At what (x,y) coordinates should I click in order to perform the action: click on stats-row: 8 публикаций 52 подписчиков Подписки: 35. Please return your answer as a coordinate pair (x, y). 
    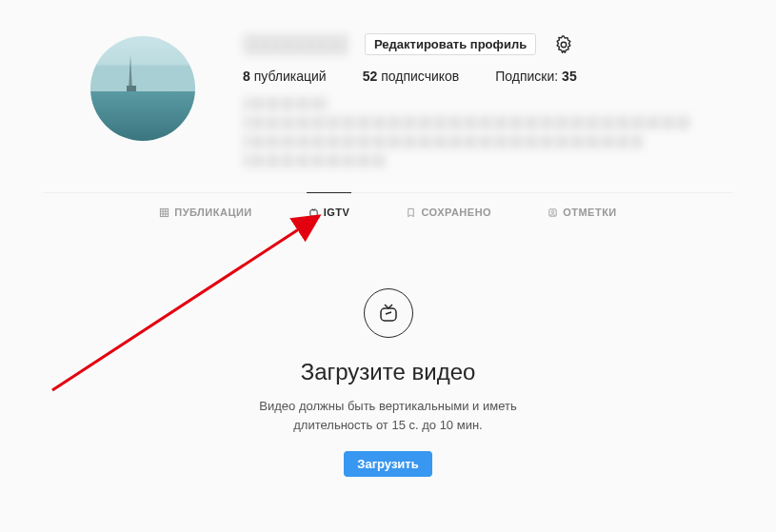
    Looking at the image, I should click on (487, 76).